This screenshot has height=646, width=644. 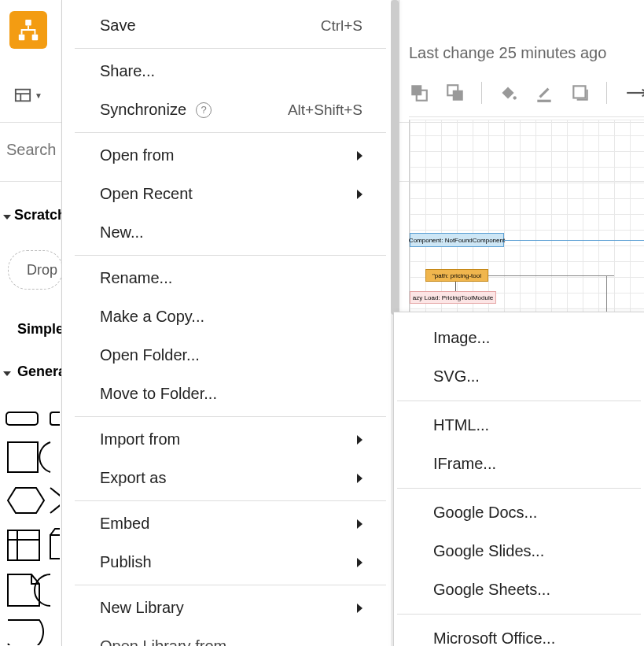 I want to click on menu-label: IFrame..., so click(x=465, y=464).